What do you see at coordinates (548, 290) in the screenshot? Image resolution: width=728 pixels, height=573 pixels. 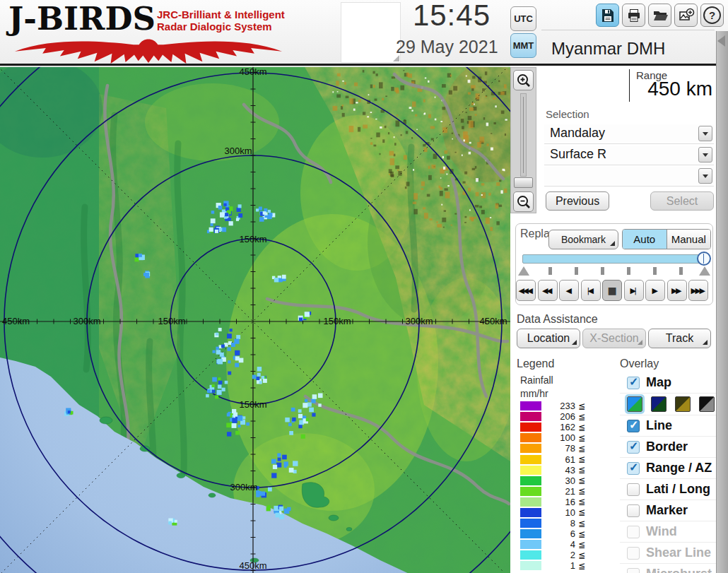 I see `rewind-fast-button: ◀◀` at bounding box center [548, 290].